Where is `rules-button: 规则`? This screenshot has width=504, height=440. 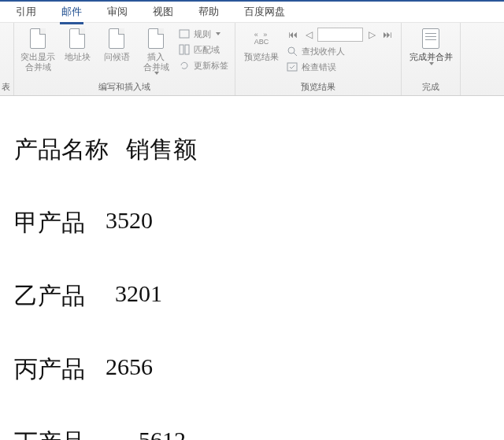
rules-button: 规则 is located at coordinates (203, 34).